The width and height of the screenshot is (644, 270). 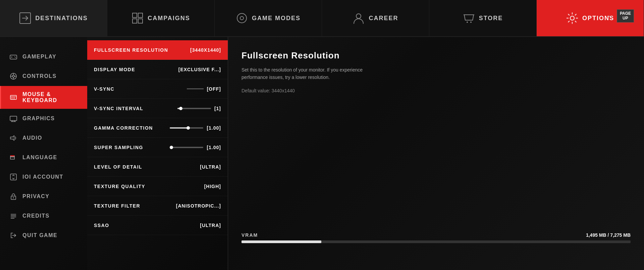 What do you see at coordinates (25, 18) in the screenshot?
I see `destinations-icon` at bounding box center [25, 18].